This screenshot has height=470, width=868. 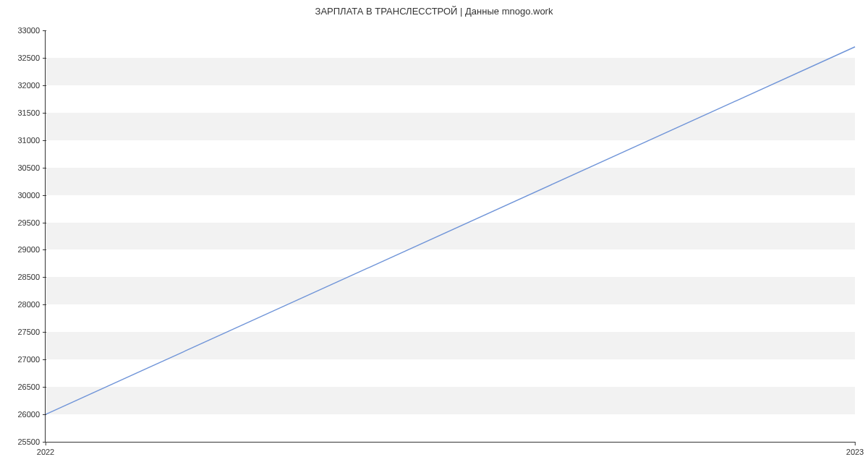 I want to click on y-tick-label: 26500, so click(x=32, y=387).